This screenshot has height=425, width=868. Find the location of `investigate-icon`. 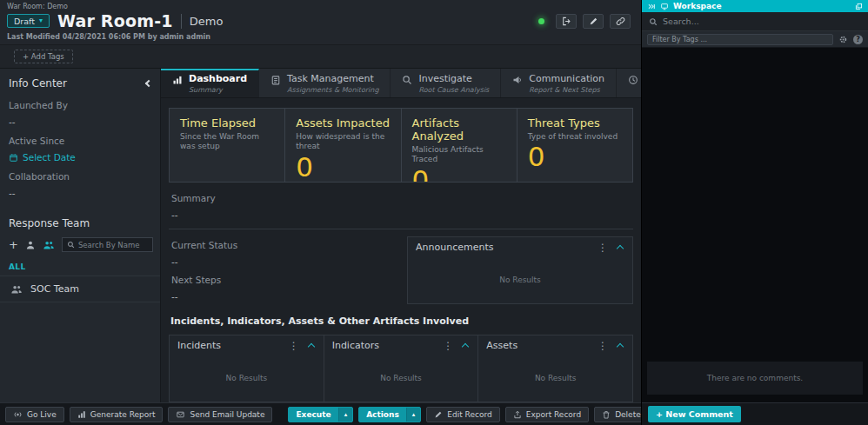

investigate-icon is located at coordinates (407, 80).